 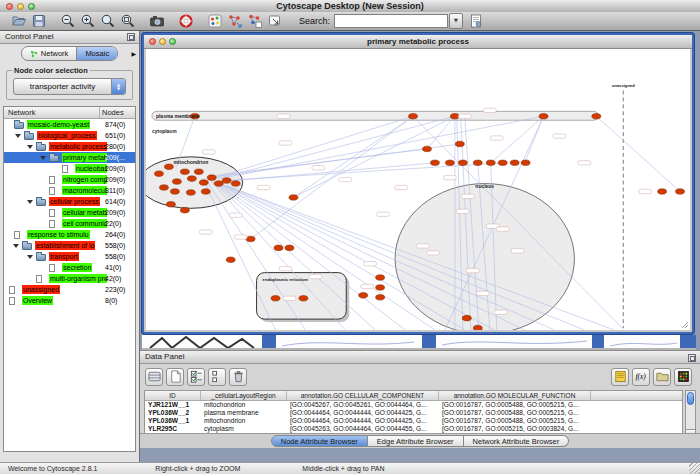 What do you see at coordinates (244, 396) in the screenshot?
I see `column-header: _cellularLayoutRegion` at bounding box center [244, 396].